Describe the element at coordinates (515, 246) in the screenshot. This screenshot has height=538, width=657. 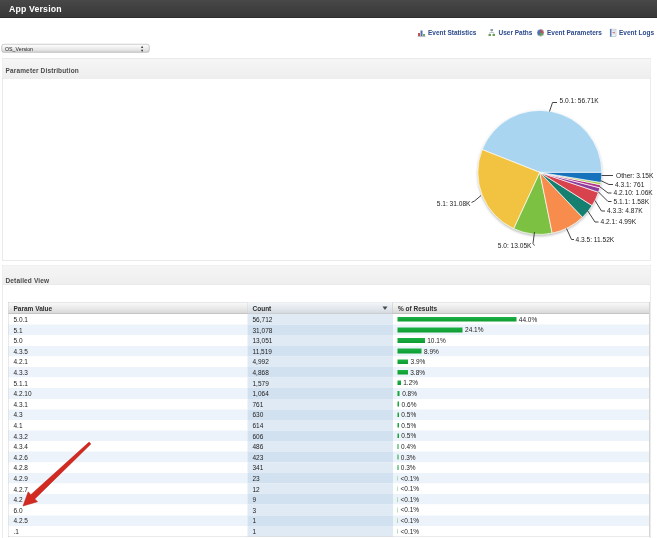
I see `svg-text: 5.0: 13.05K` at that location.